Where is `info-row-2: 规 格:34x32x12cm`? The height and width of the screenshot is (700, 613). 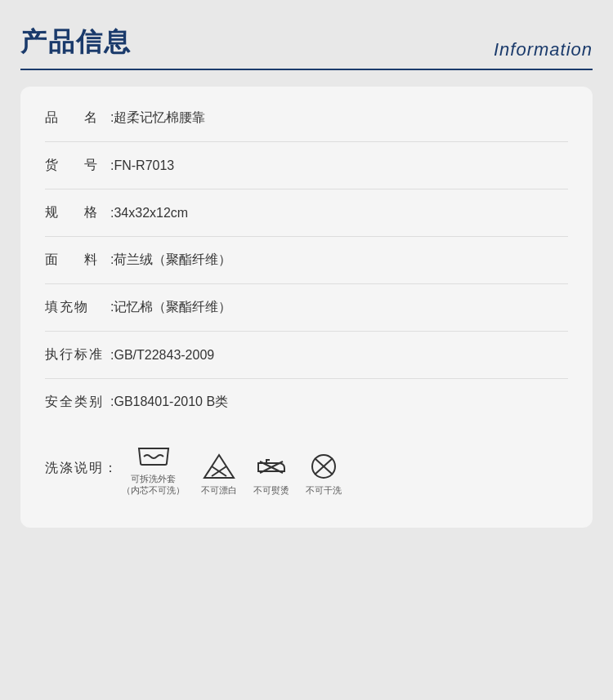
info-row-2: 规 格:34x32x12cm is located at coordinates (306, 213).